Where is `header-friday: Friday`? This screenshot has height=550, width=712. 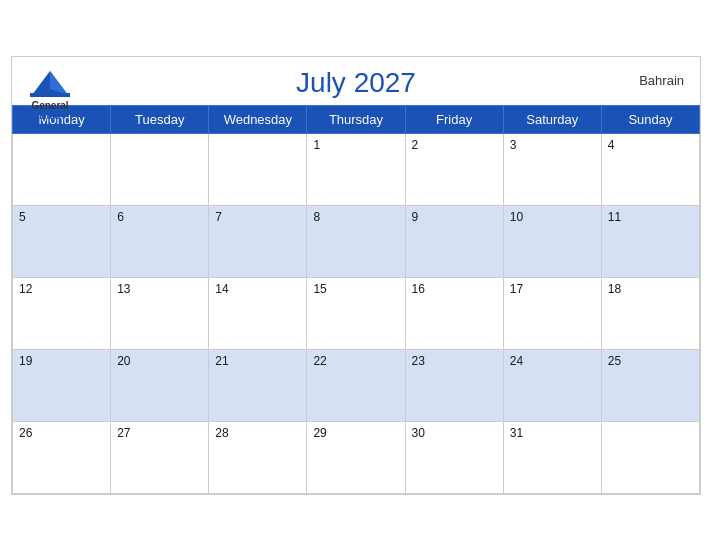 header-friday: Friday is located at coordinates (454, 119).